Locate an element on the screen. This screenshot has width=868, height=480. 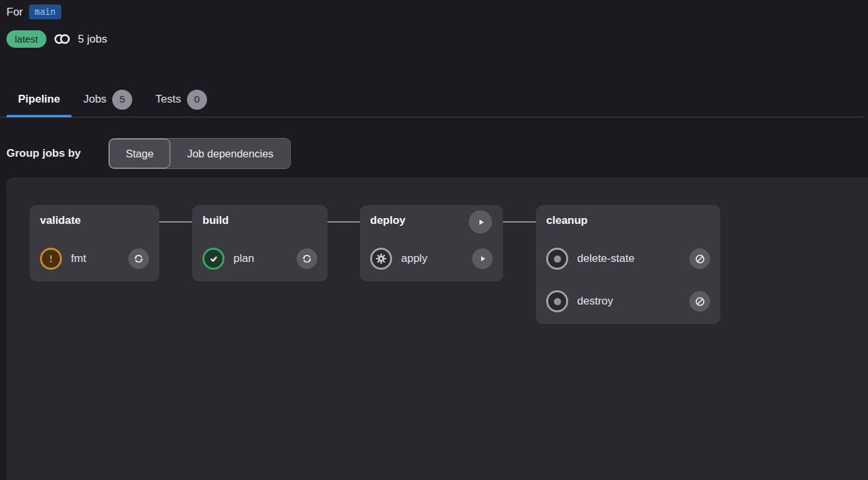
job-row-delete-state: delete-state is located at coordinates (628, 259).